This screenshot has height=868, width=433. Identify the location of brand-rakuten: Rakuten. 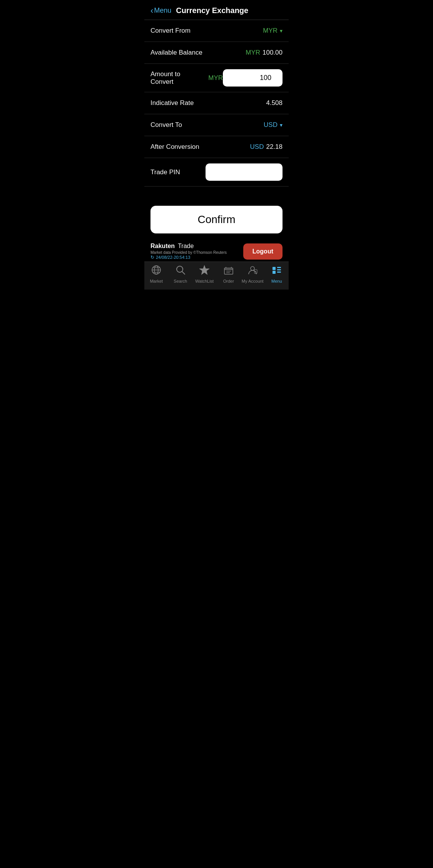
(162, 246).